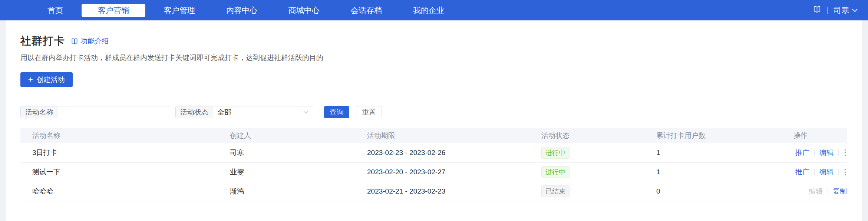  What do you see at coordinates (434, 112) in the screenshot?
I see `filter-bar: 活动名称 活动状态 全部 查询 重置` at bounding box center [434, 112].